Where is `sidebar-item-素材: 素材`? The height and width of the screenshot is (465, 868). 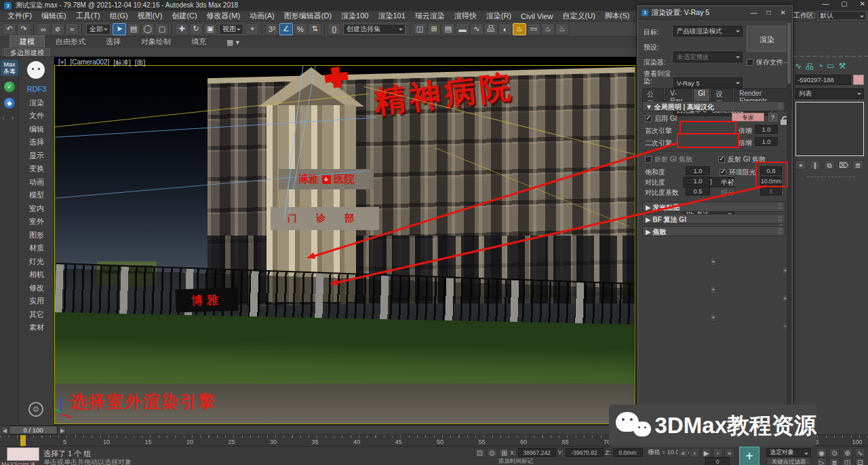
sidebar-item-素材: 素材 is located at coordinates (37, 328).